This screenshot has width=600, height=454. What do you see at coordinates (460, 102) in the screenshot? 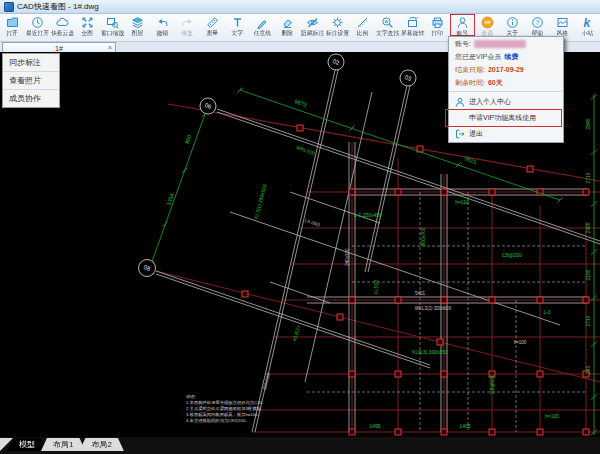
I see `person-icon` at bounding box center [460, 102].